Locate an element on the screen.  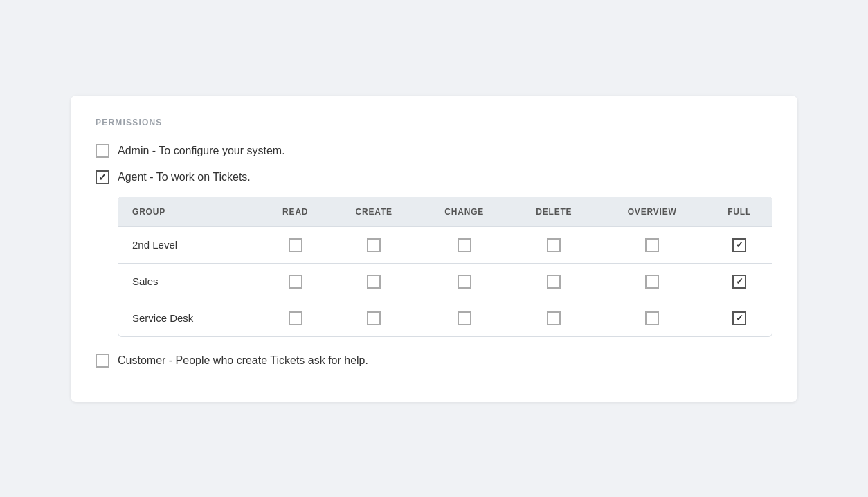
delete-checkbox-sales is located at coordinates (554, 282).